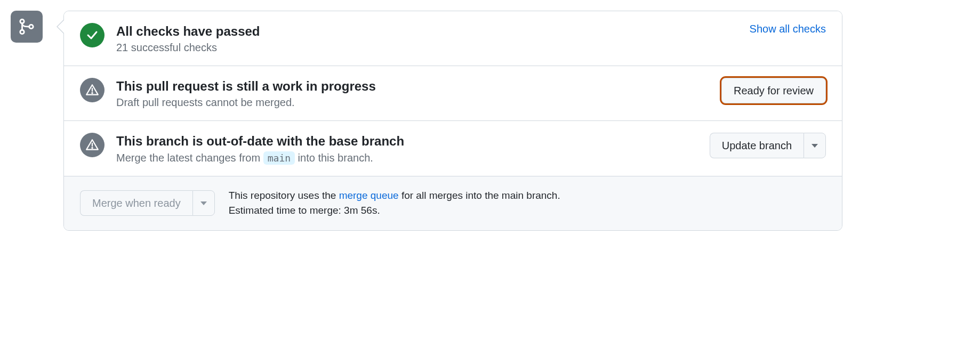 The image size is (980, 339). Describe the element at coordinates (27, 27) in the screenshot. I see `git-merge-icon` at that location.